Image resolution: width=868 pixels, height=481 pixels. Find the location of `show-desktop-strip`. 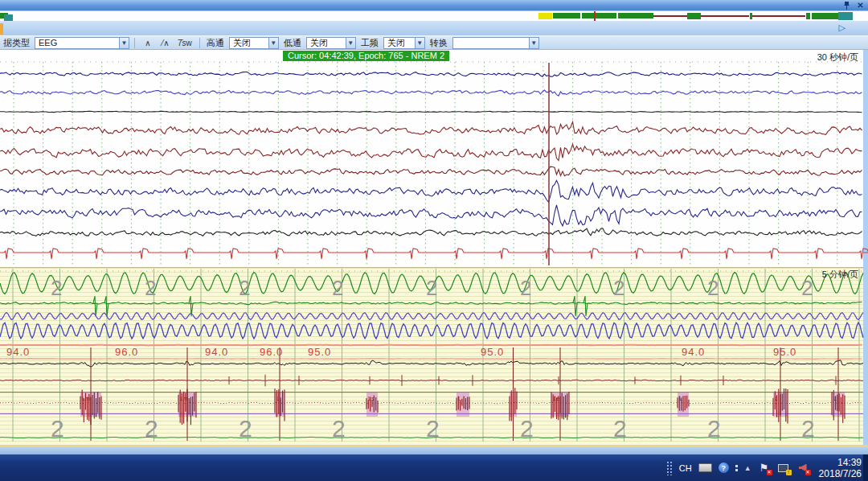

show-desktop-strip is located at coordinates (866, 468).